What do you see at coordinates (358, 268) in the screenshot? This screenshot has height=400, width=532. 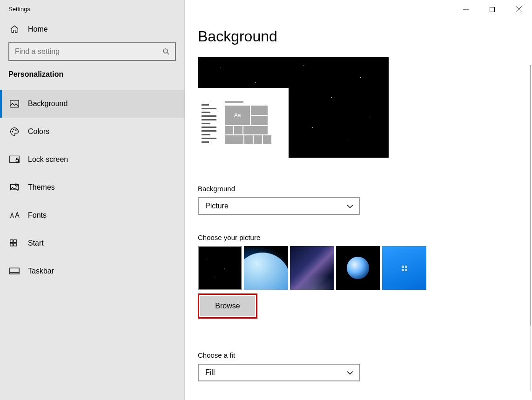 I see `picture-thumb-globe` at bounding box center [358, 268].